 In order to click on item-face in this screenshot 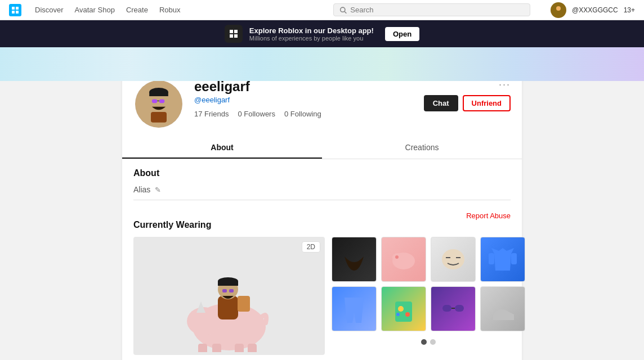, I will do `click(453, 259)`.